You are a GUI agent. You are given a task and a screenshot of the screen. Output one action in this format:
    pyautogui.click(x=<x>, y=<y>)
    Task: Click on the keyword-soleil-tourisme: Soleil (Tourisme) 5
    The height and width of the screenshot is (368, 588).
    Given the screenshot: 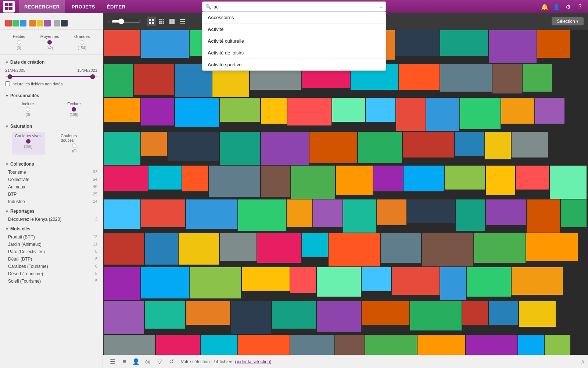 What is the action you would take?
    pyautogui.click(x=51, y=281)
    